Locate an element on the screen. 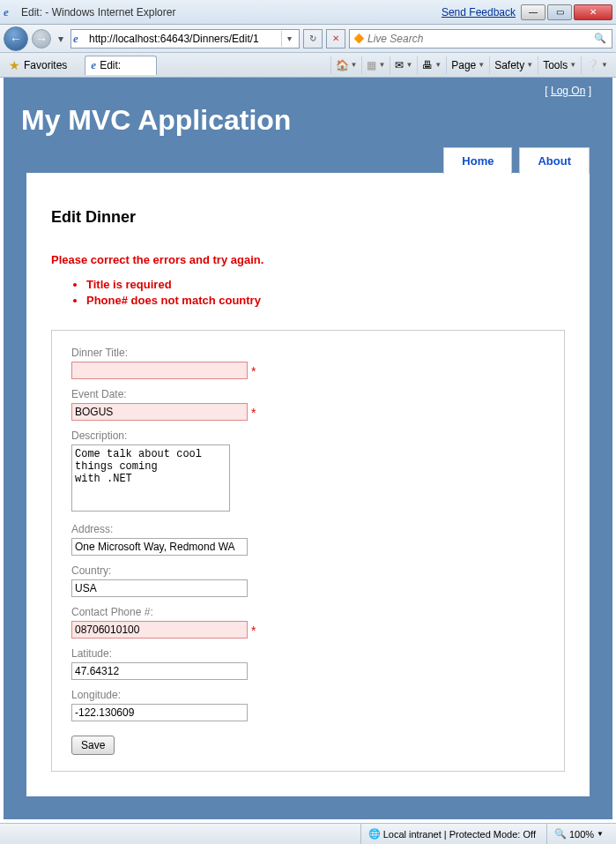 The width and height of the screenshot is (616, 844). label-longitude: Longitude: is located at coordinates (308, 695).